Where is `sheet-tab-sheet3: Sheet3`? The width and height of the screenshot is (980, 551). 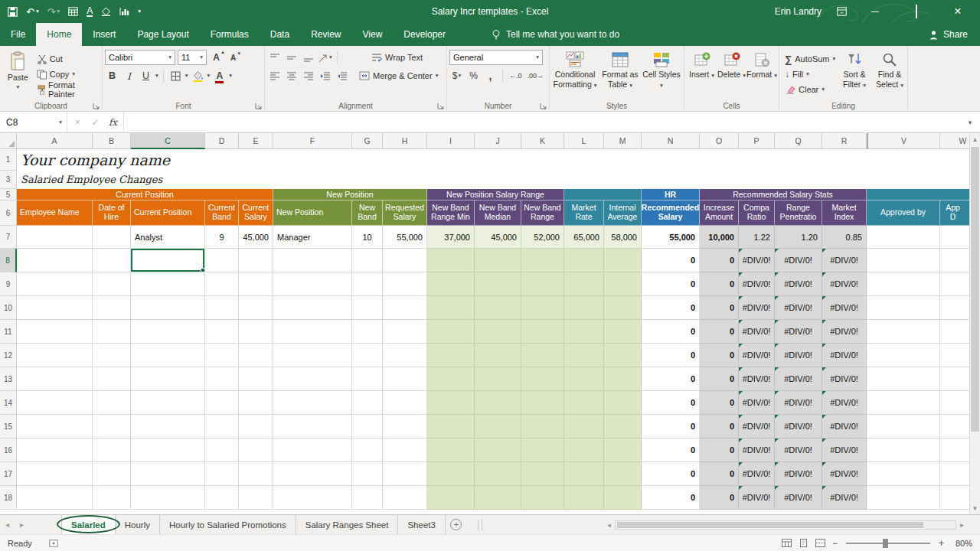 sheet-tab-sheet3: Sheet3 is located at coordinates (421, 525).